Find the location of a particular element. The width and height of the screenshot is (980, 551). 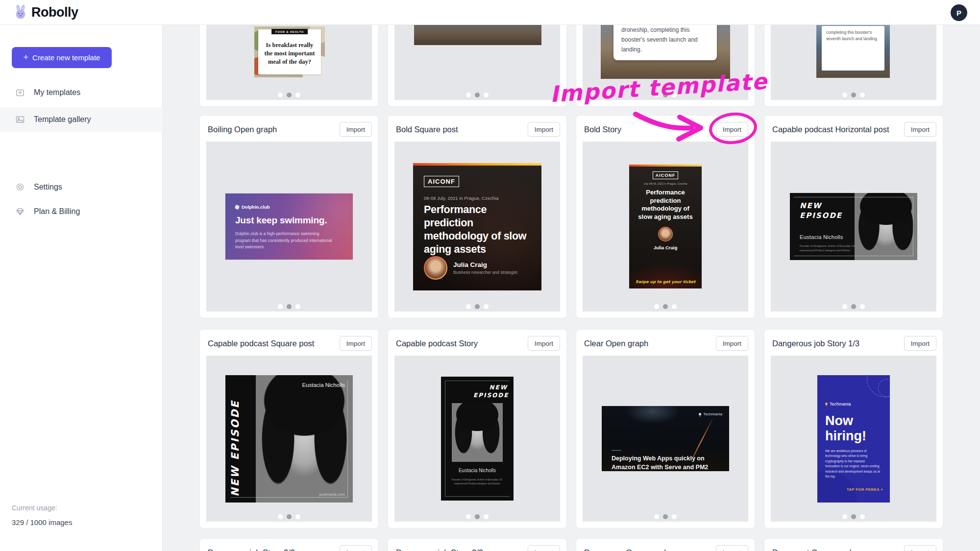

diamond-icon is located at coordinates (20, 212).